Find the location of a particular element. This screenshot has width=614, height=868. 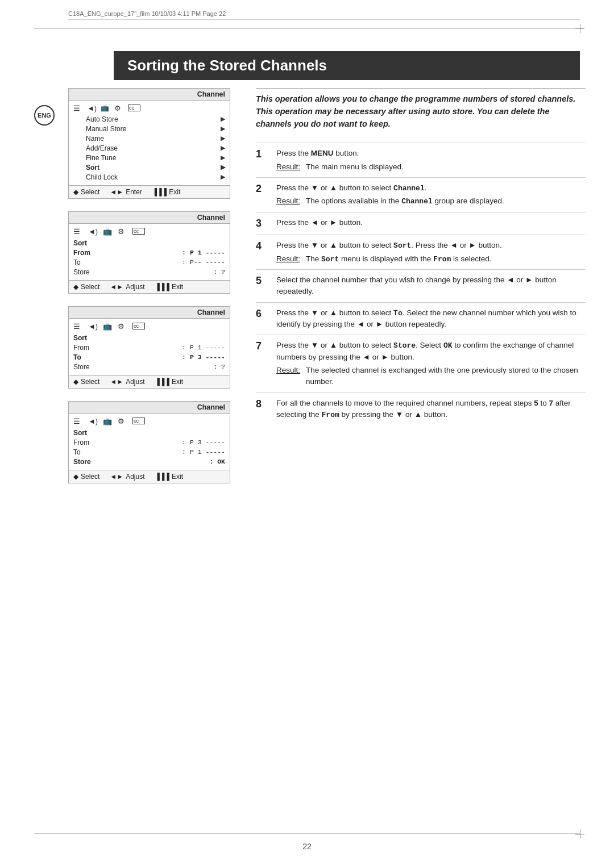

panel4-footer: ◆ Select ◄► Adjust ▐▐▐ Exit is located at coordinates (149, 476).